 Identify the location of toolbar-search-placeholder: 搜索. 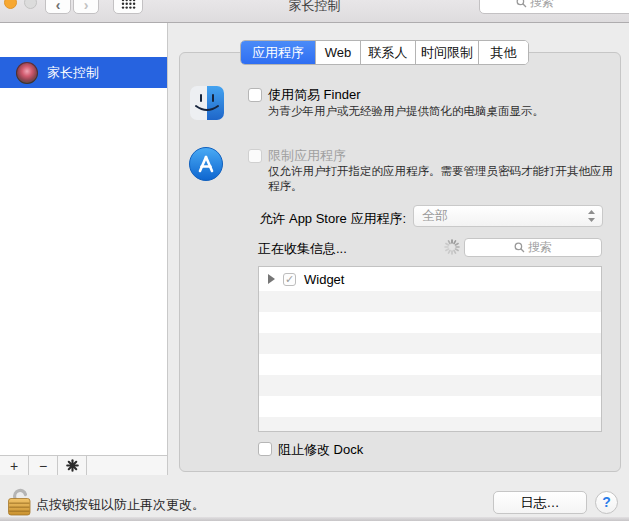
(542, 6).